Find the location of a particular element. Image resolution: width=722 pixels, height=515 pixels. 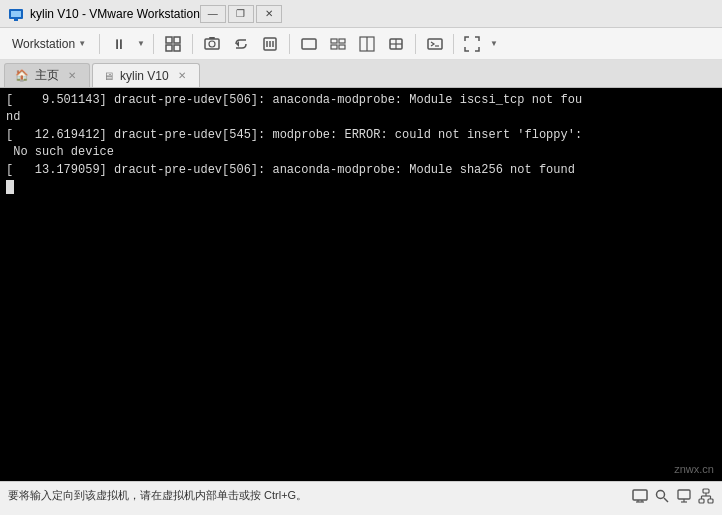

window-controls: — ❐ ✕ is located at coordinates (241, 14).